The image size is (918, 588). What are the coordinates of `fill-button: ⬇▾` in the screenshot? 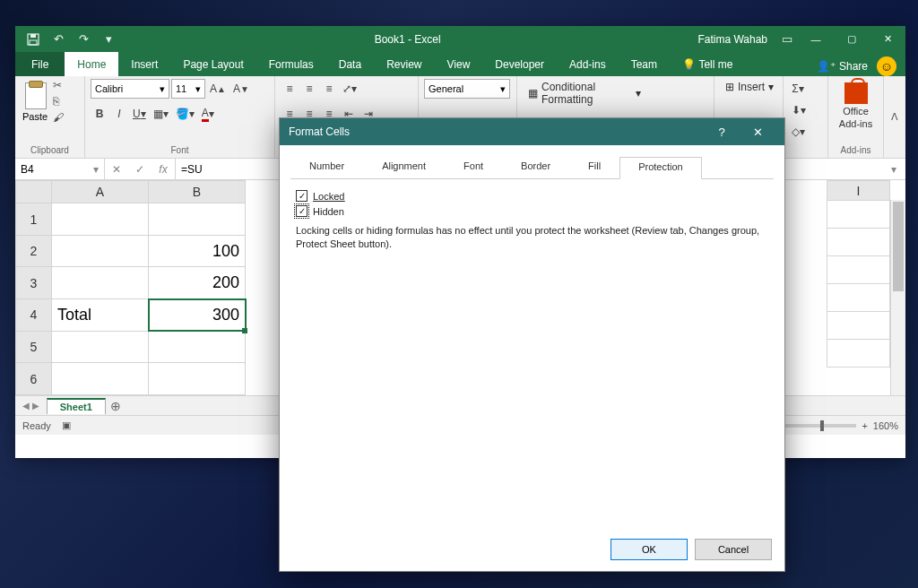 It's located at (799, 110).